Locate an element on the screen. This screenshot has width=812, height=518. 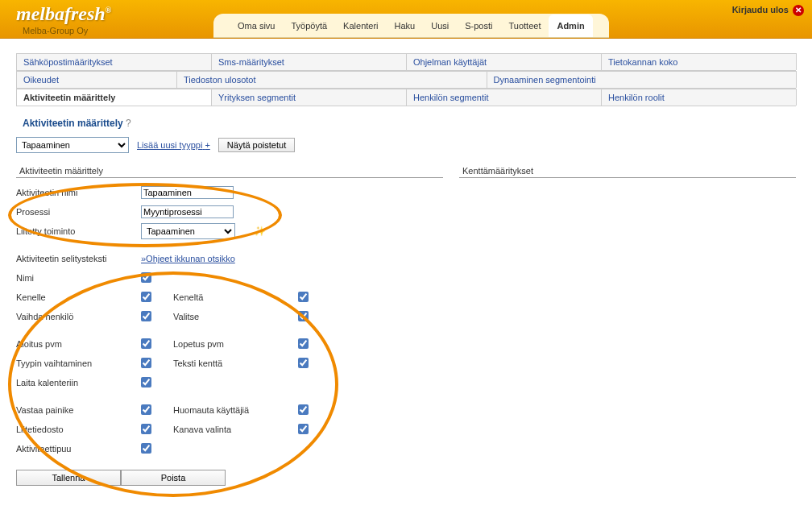
input-name is located at coordinates (187, 193).